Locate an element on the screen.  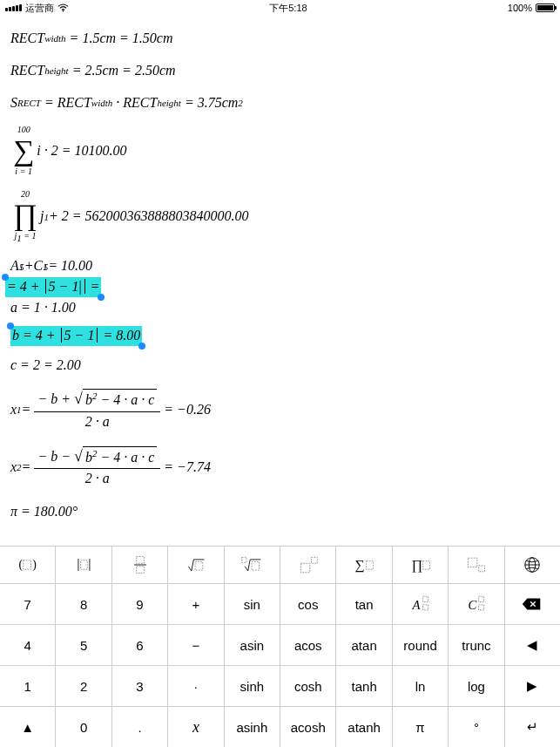
key-2: 2 is located at coordinates (84, 686).